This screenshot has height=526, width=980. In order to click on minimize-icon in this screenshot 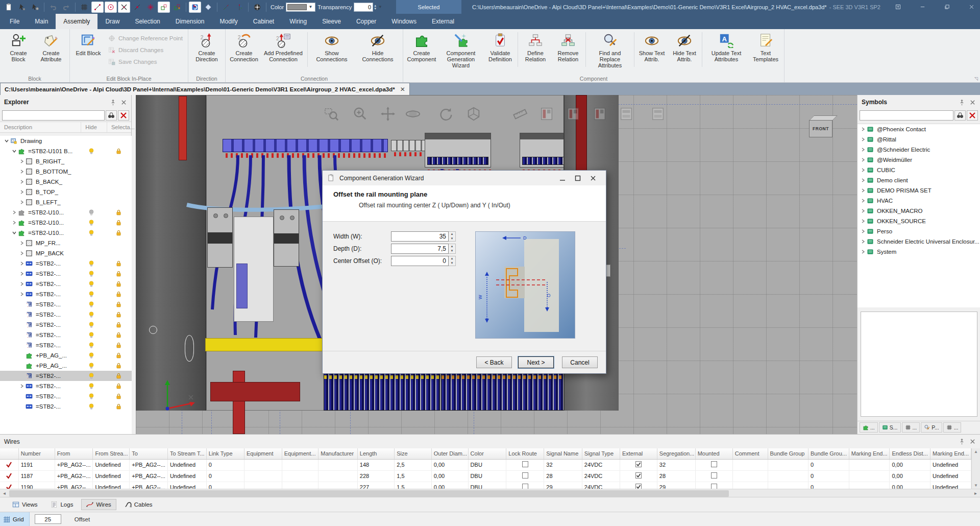, I will do `click(922, 7)`.